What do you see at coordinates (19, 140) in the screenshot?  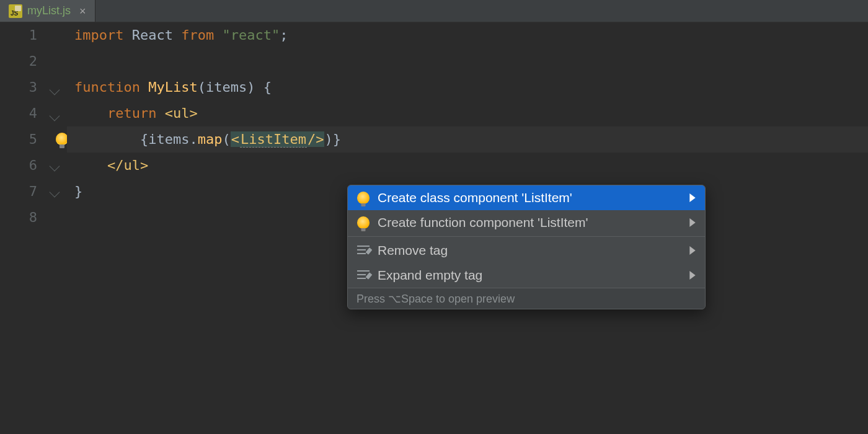 I see `line-number: 5` at bounding box center [19, 140].